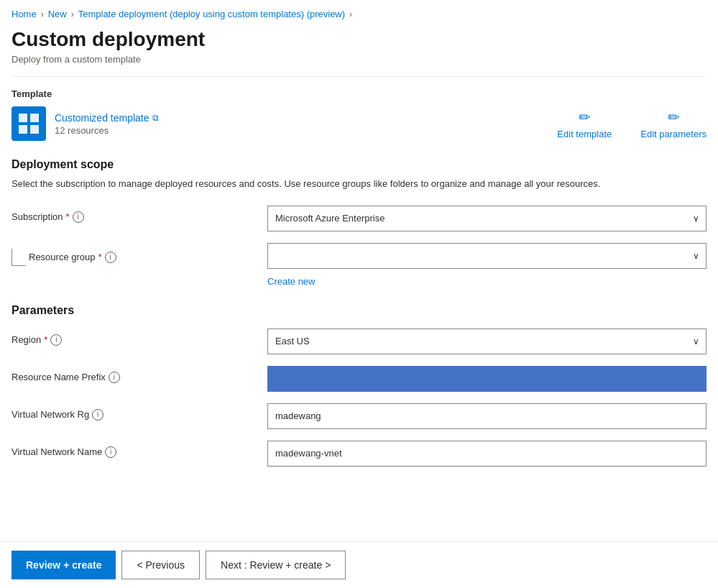 Image resolution: width=718 pixels, height=588 pixels. Describe the element at coordinates (673, 134) in the screenshot. I see `edit-parameters-label: Edit parameters` at that location.